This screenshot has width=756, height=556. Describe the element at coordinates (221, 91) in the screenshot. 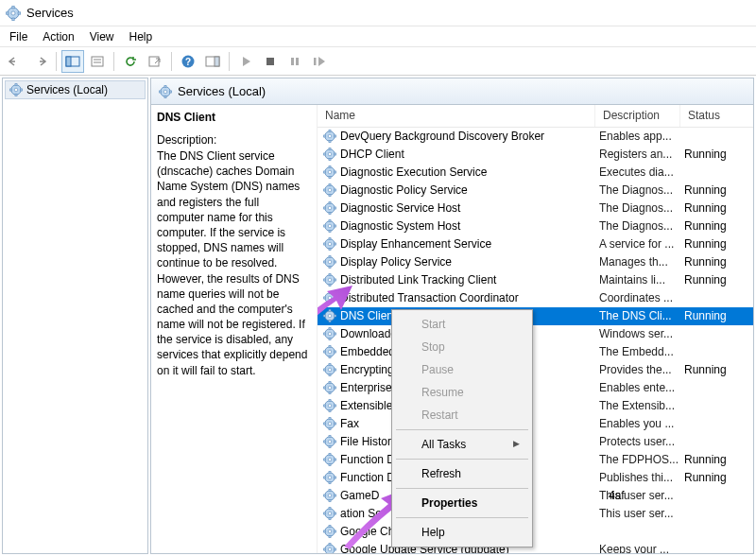

I see `details-title: Services (Local)` at that location.